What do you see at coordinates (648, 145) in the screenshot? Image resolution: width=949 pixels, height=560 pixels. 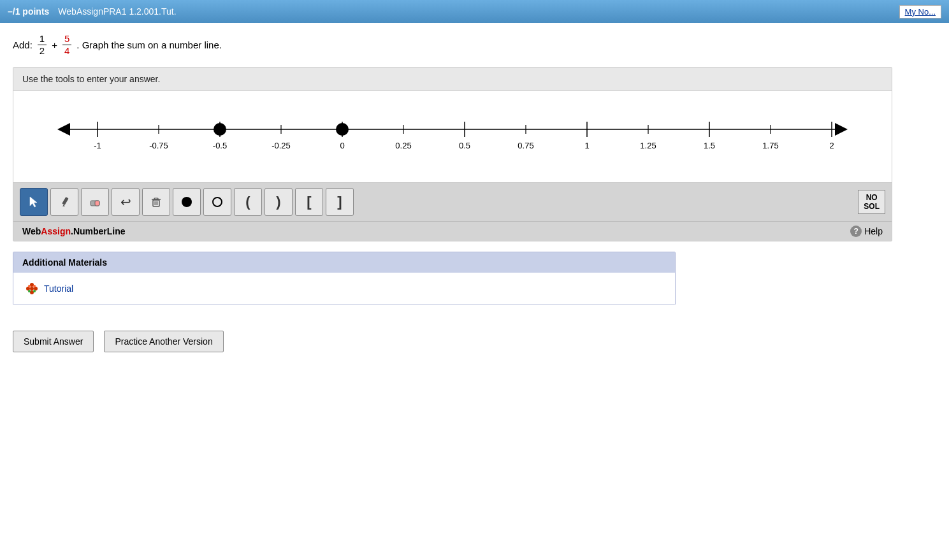 I see `label-1.25: 1.25` at bounding box center [648, 145].